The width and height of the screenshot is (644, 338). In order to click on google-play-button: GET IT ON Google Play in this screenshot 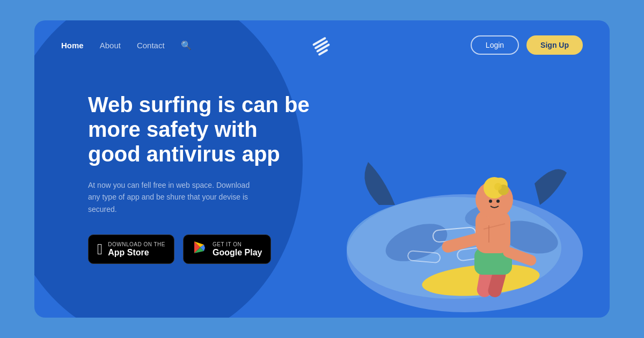, I will do `click(227, 249)`.